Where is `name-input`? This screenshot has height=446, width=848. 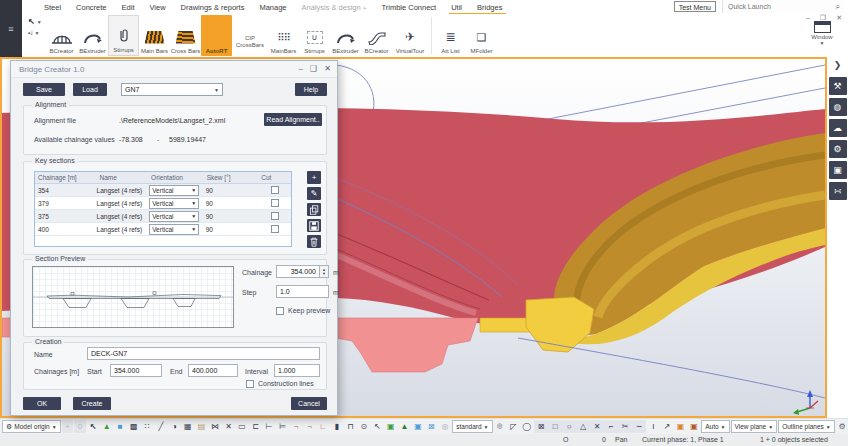
name-input is located at coordinates (204, 354).